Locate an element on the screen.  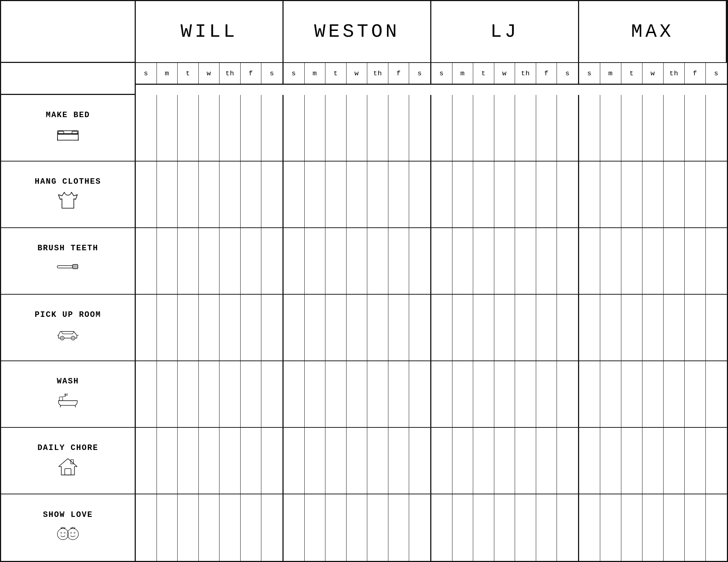
will-day-s: s is located at coordinates (146, 73).